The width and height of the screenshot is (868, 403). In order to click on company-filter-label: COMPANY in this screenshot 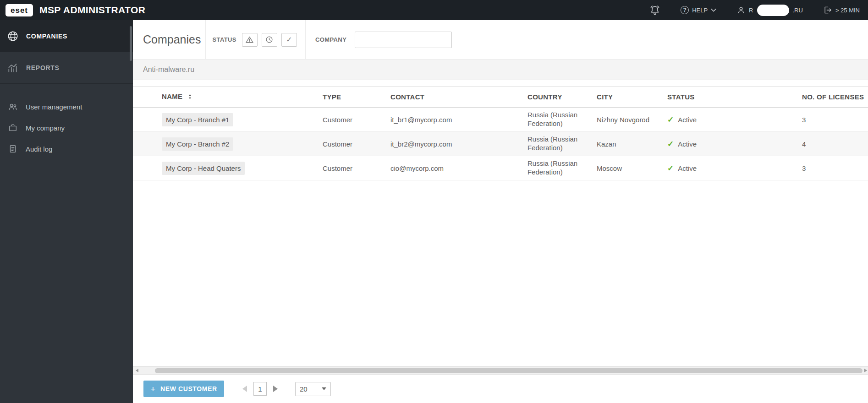, I will do `click(331, 39)`.